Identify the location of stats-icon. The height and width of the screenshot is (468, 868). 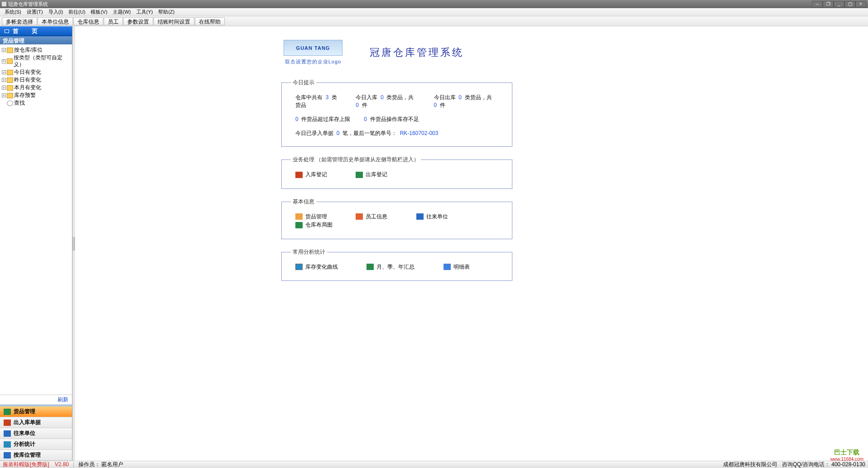
(7, 444).